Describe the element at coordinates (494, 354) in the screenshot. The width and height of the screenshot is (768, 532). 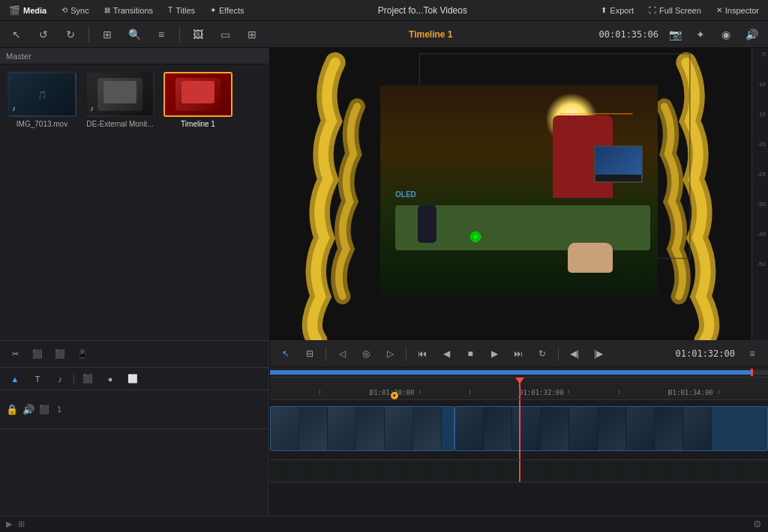
I see `tl-play: ▶` at that location.